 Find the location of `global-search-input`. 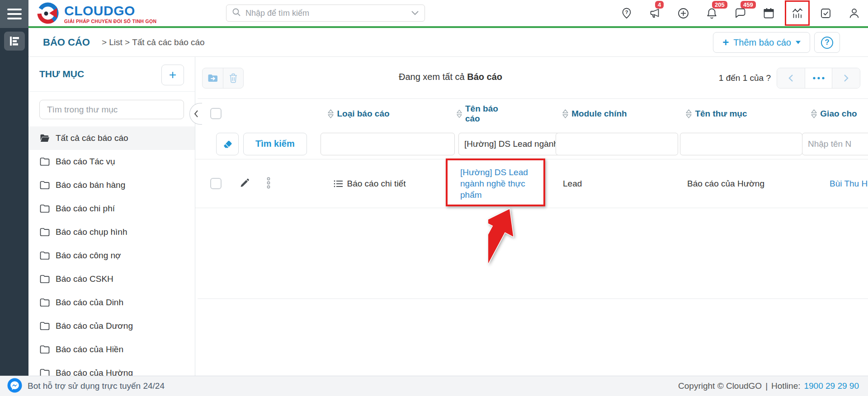

global-search-input is located at coordinates (326, 14).